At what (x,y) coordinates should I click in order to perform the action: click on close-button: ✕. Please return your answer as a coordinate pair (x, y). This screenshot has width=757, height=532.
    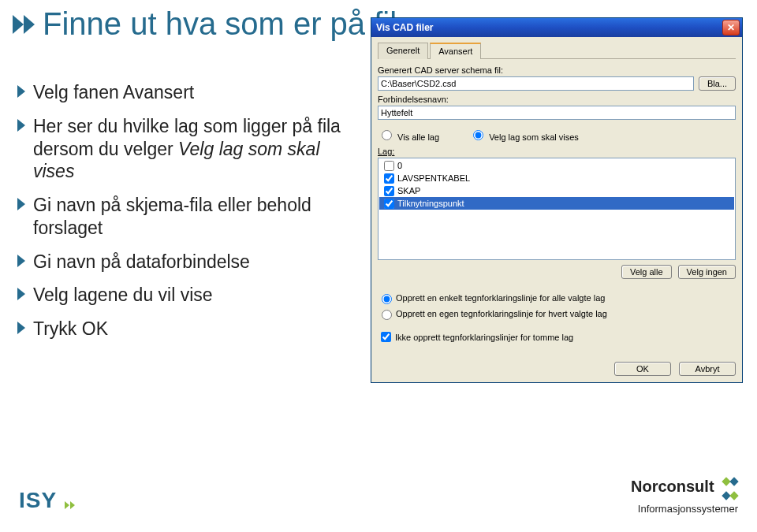
    Looking at the image, I should click on (731, 28).